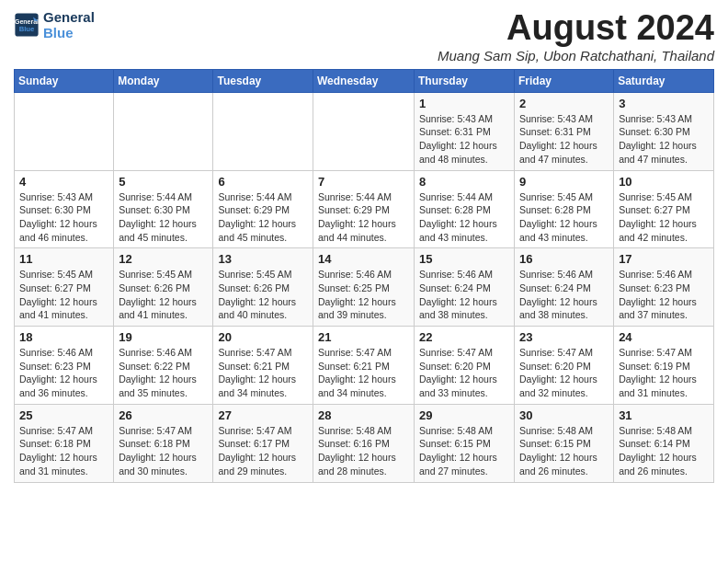 The image size is (728, 563). I want to click on day-number: 20, so click(263, 337).